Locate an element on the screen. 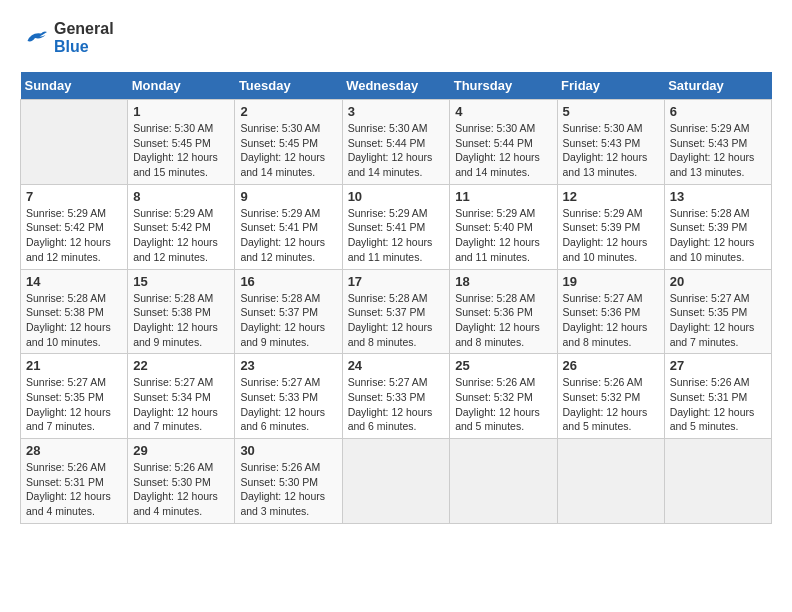 This screenshot has height=612, width=792. day-number: 9 is located at coordinates (288, 196).